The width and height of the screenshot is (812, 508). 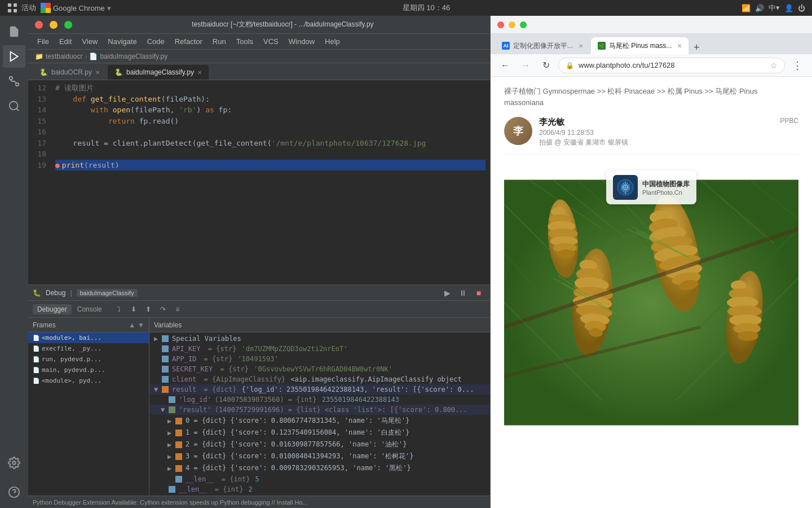 What do you see at coordinates (89, 370) in the screenshot?
I see `frame-item-3: 📄 main, pydevd.p...` at bounding box center [89, 370].